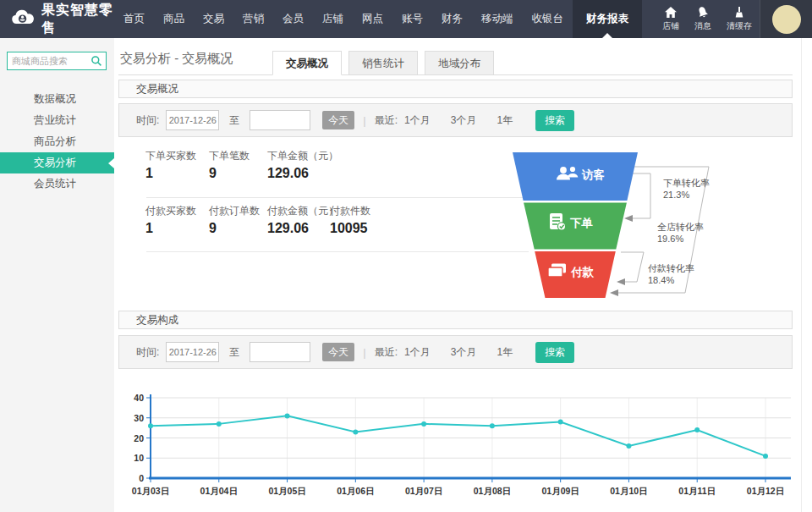 This screenshot has height=512, width=812. What do you see at coordinates (134, 19) in the screenshot?
I see `nav-item-home: 首页` at bounding box center [134, 19].